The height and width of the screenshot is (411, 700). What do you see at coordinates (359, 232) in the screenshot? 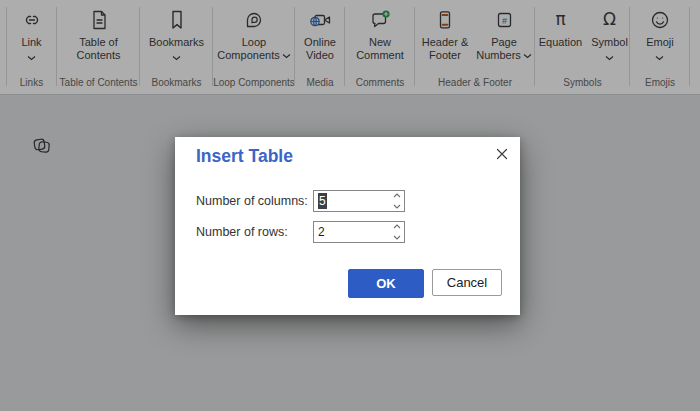
I see `rows-input: 2` at bounding box center [359, 232].